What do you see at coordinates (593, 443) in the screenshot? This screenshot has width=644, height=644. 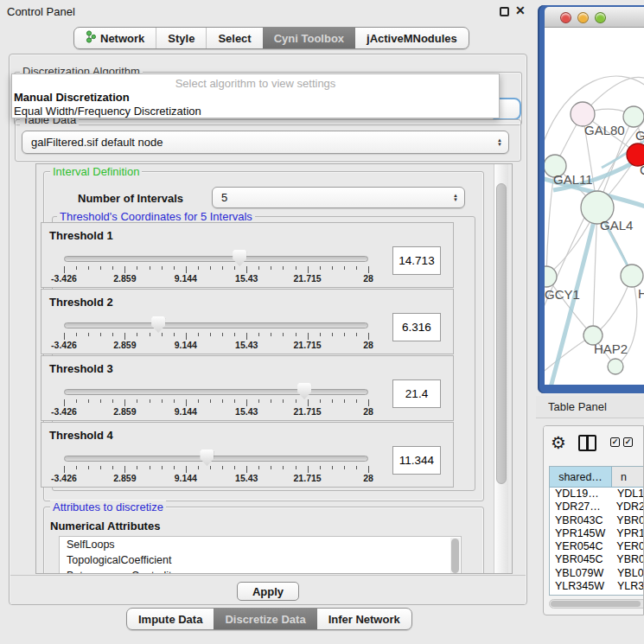 I see `table-toolbar: ⚙ ✓ ✓` at bounding box center [593, 443].